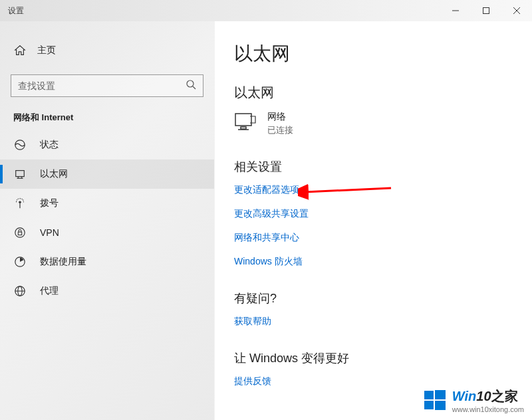  I want to click on home-label: 主页, so click(47, 51).